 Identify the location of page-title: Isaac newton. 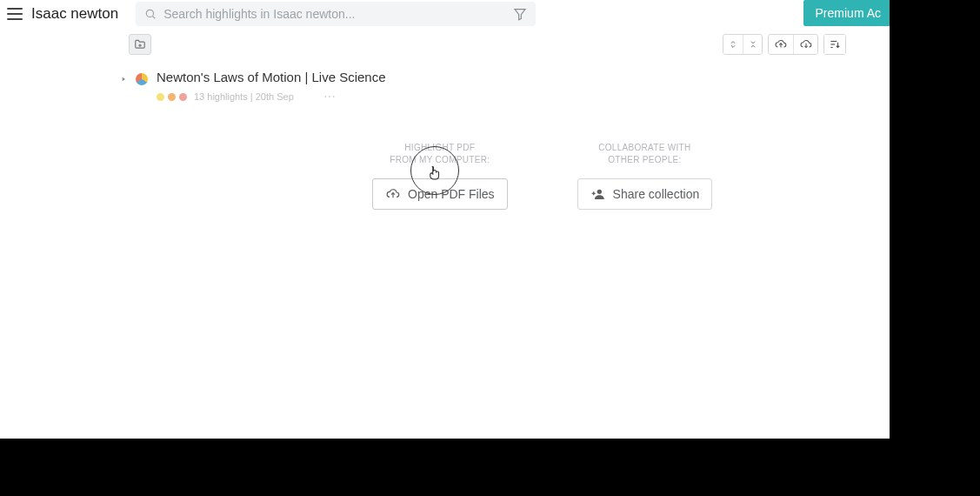
(75, 14).